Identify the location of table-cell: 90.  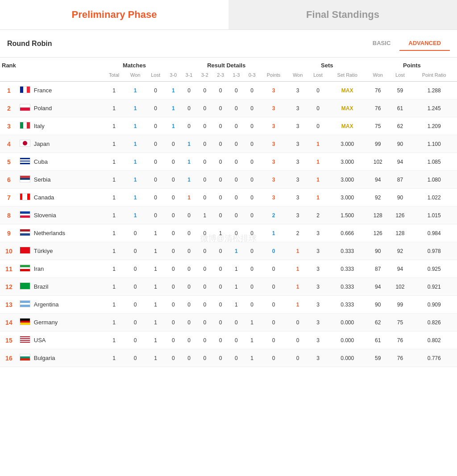
(378, 251).